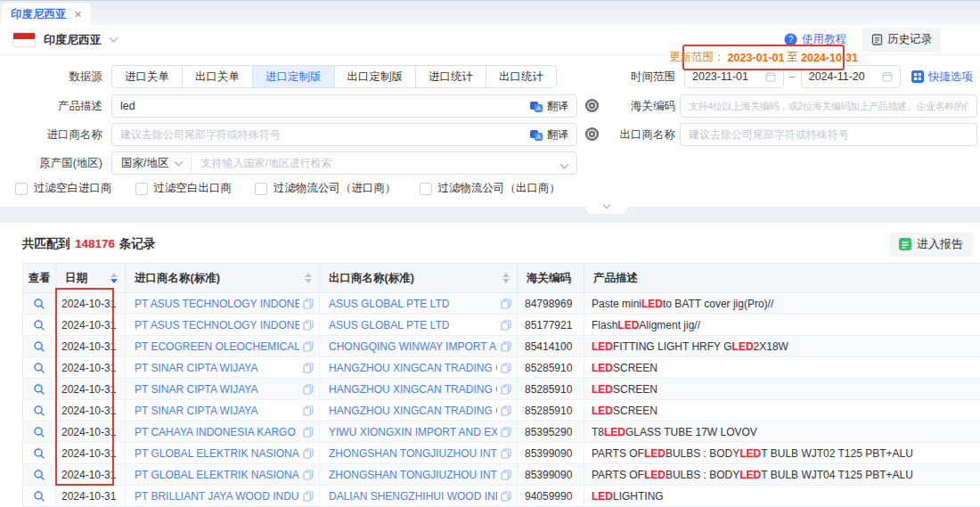 The image size is (980, 507). I want to click on column-header-2: 日期, so click(91, 278).